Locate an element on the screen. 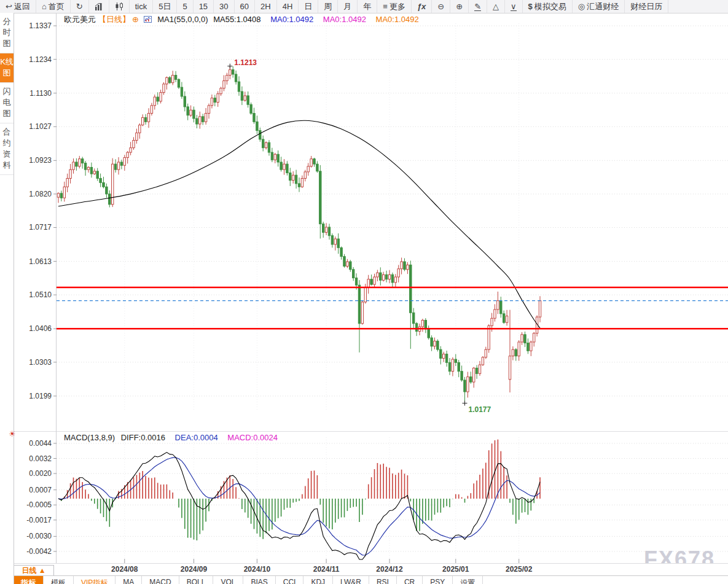 This screenshot has height=584, width=728. arrow-back-icon: ↩ is located at coordinates (9, 6).